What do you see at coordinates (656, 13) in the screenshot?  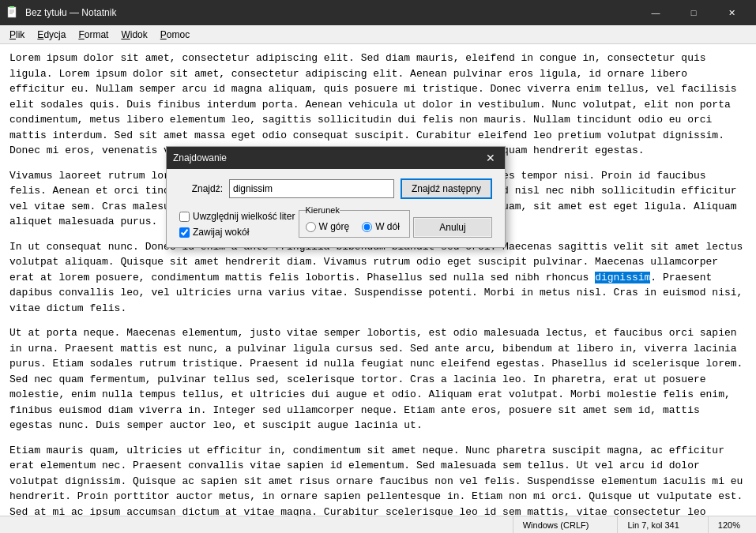 I see `minimize-button: —` at bounding box center [656, 13].